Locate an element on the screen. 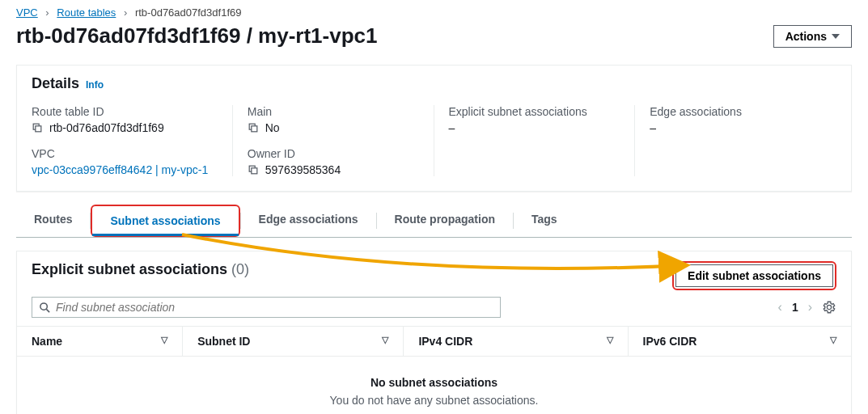 The height and width of the screenshot is (414, 868). actions-label: Actions is located at coordinates (806, 36).